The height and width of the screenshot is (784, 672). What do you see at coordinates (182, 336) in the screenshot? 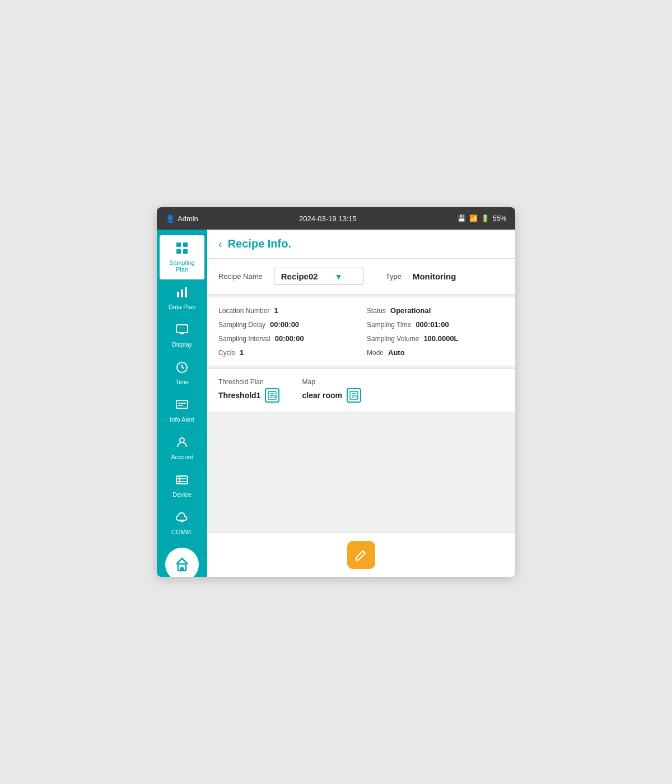
I see `sidebar-item-display: Display` at bounding box center [182, 336].